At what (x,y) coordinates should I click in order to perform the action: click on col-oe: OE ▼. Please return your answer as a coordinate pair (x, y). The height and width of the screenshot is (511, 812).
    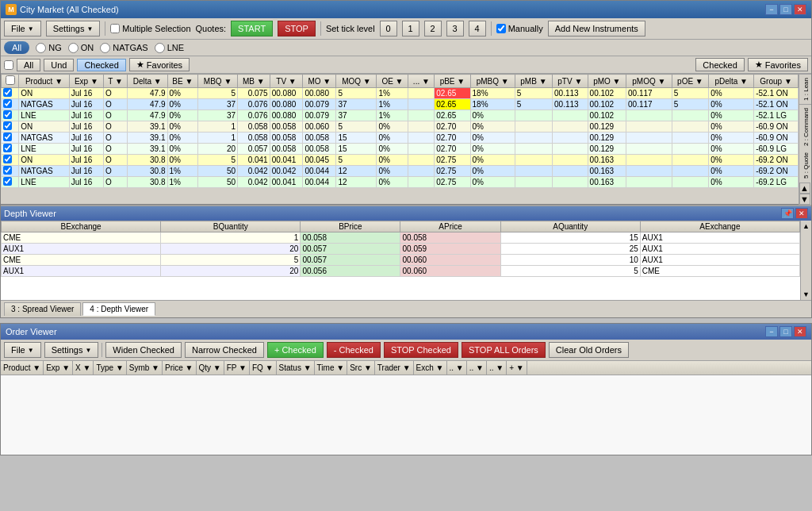
    Looking at the image, I should click on (393, 81).